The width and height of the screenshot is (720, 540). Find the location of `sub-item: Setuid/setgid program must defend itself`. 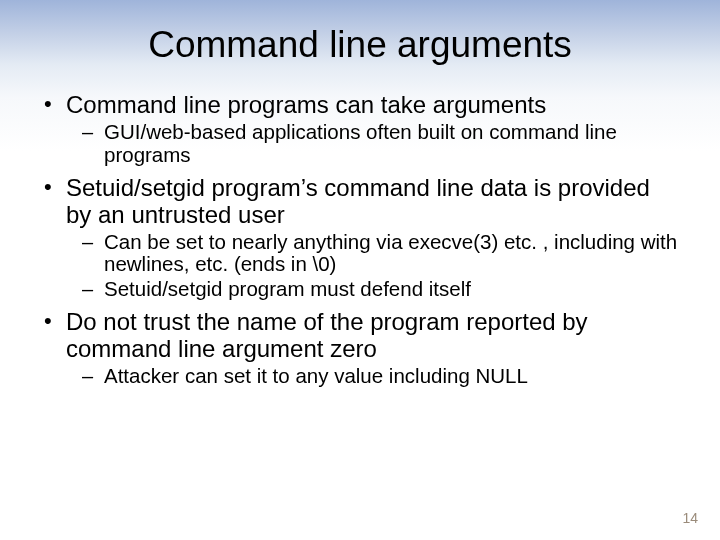

sub-item: Setuid/setgid program must defend itself is located at coordinates (380, 290).